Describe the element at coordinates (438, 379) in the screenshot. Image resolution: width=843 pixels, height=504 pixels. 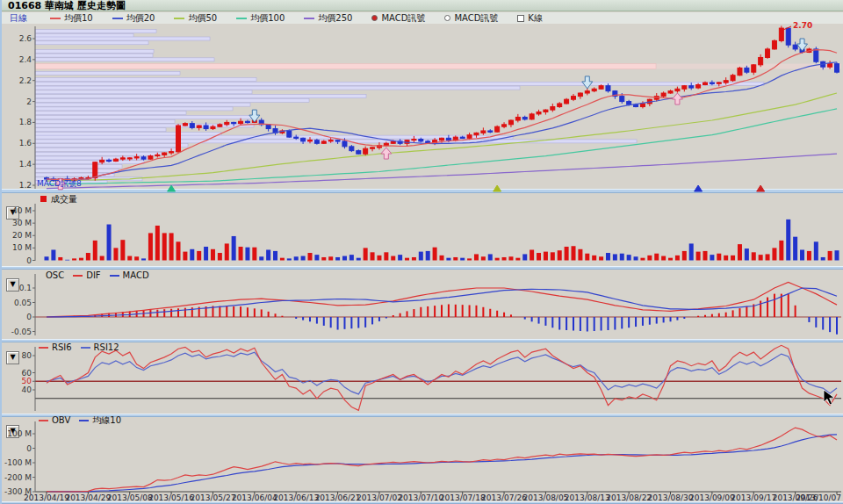
I see `rsi-plot` at that location.